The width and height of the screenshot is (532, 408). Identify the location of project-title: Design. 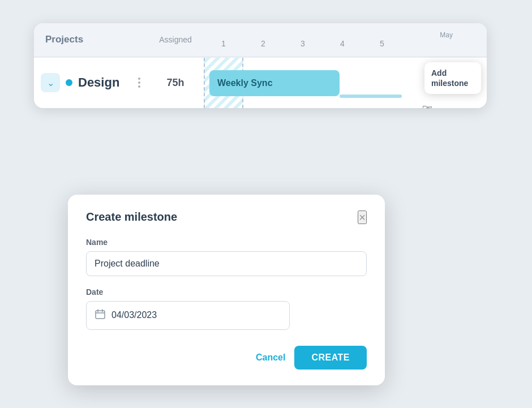
(98, 83).